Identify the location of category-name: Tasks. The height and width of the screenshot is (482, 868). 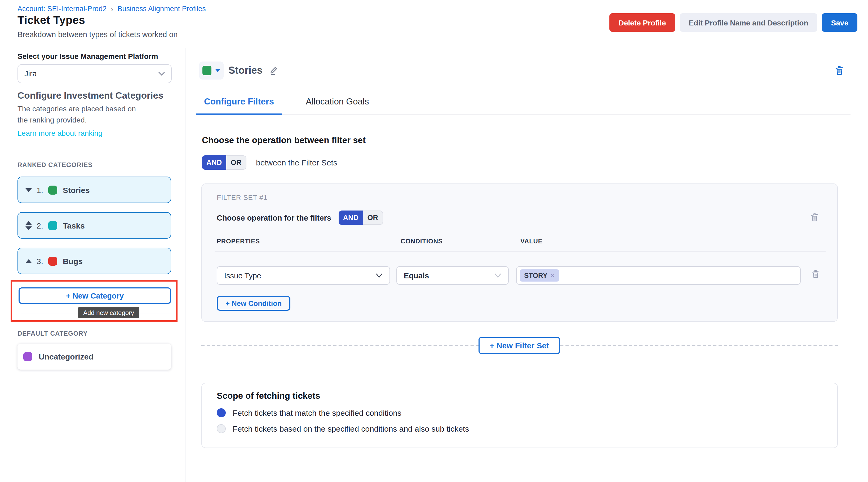
(74, 225).